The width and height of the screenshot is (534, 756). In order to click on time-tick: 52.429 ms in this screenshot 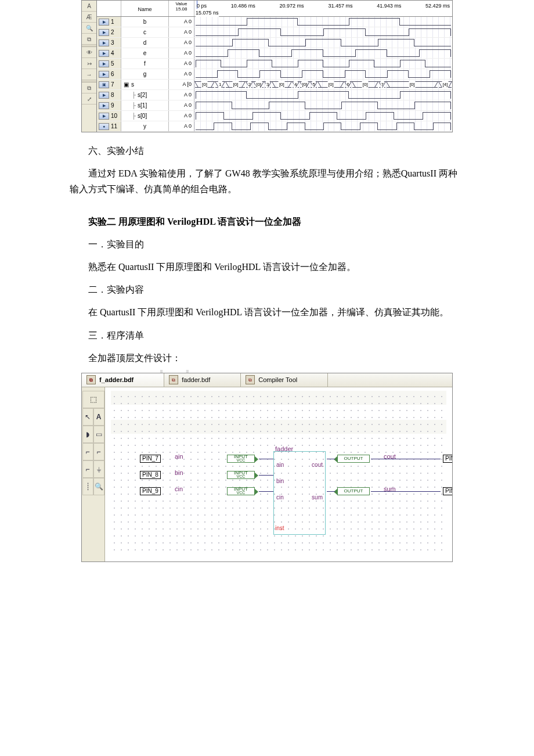, I will do `click(438, 6)`.